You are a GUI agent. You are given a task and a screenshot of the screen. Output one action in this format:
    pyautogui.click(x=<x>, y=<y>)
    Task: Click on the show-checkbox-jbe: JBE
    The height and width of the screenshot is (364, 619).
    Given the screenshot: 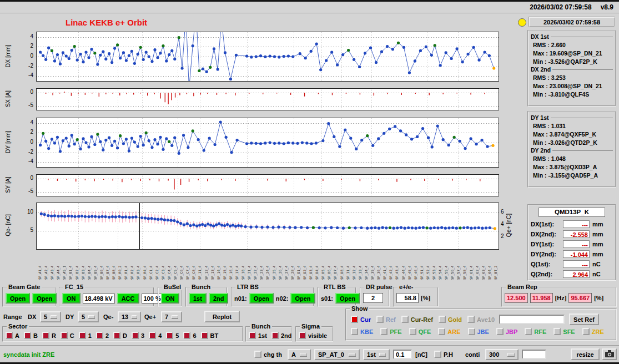 What is the action you would take?
    pyautogui.click(x=479, y=332)
    